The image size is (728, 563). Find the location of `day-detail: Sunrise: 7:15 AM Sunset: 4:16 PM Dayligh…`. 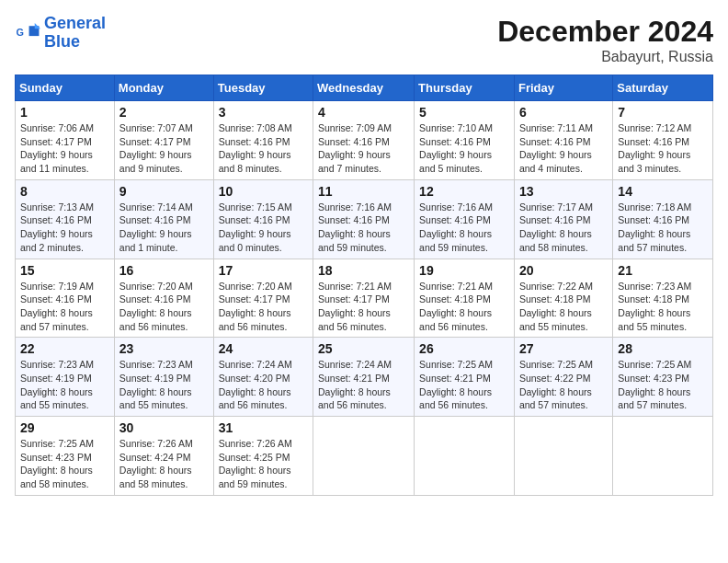

day-detail: Sunrise: 7:15 AM Sunset: 4:16 PM Dayligh… is located at coordinates (263, 228).